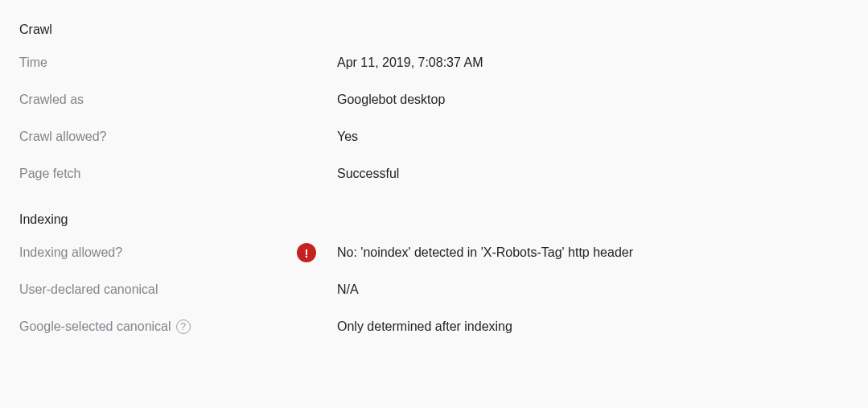 This screenshot has width=868, height=408. I want to click on value-crawl-allowed: Yes, so click(348, 137).